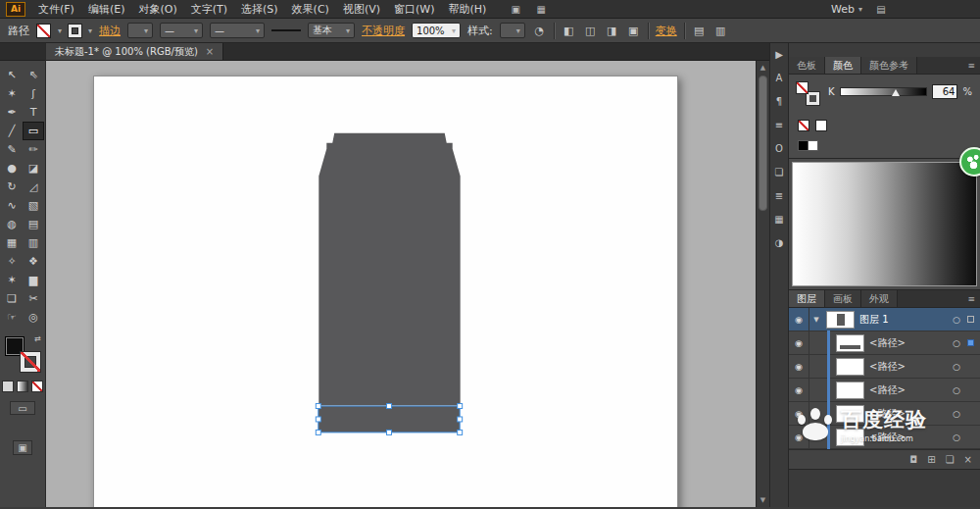 The height and width of the screenshot is (509, 980). Describe the element at coordinates (804, 126) in the screenshot. I see `none-swatch` at that location.